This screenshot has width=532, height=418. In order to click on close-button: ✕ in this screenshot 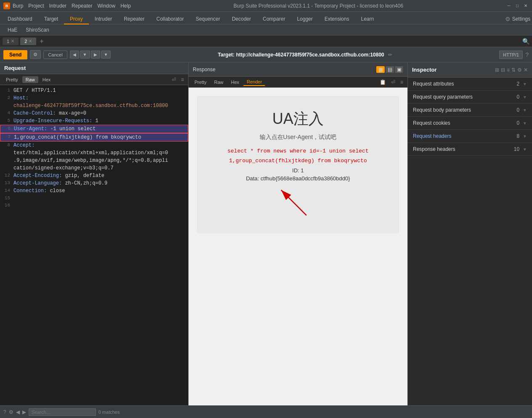, I will do `click(526, 6)`.